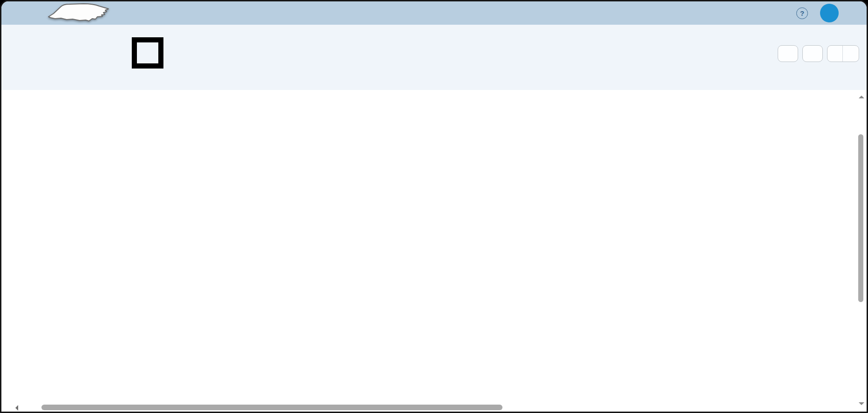 This screenshot has height=413, width=868. Describe the element at coordinates (753, 13) in the screenshot. I see `search-icon` at that location.